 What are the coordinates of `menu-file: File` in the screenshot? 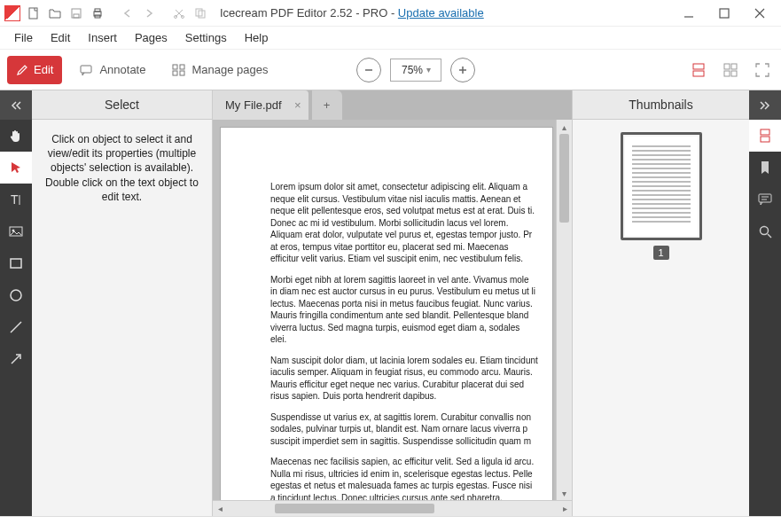 It's located at (23, 37).